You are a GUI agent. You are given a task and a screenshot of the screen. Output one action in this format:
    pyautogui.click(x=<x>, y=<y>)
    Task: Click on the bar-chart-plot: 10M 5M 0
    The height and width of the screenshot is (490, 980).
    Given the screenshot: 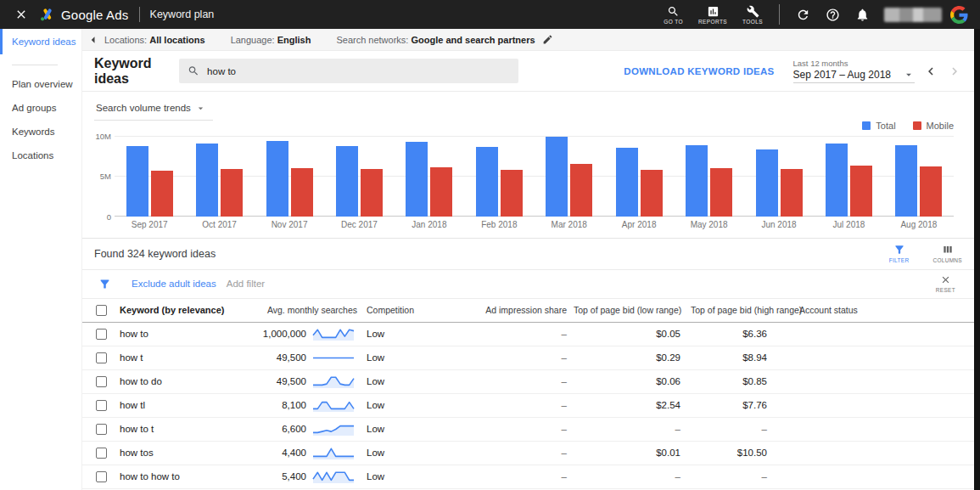 What is the action you would take?
    pyautogui.click(x=535, y=177)
    